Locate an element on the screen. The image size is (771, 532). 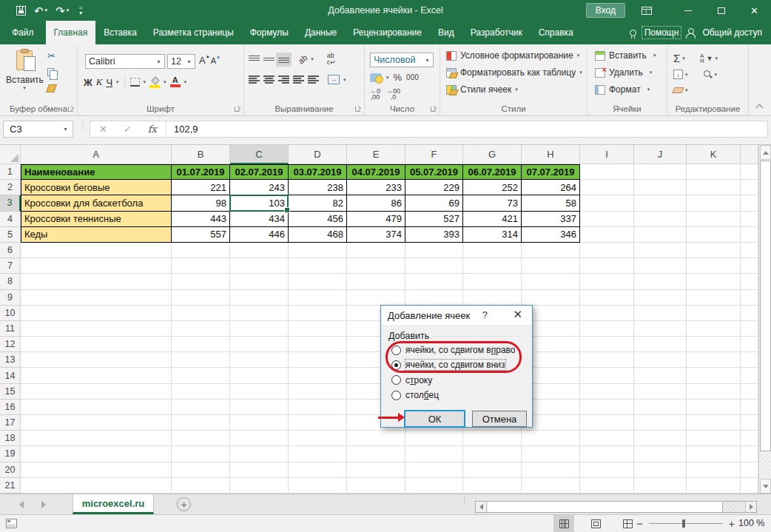
cell-H1: 07.07.2019 is located at coordinates (551, 172).